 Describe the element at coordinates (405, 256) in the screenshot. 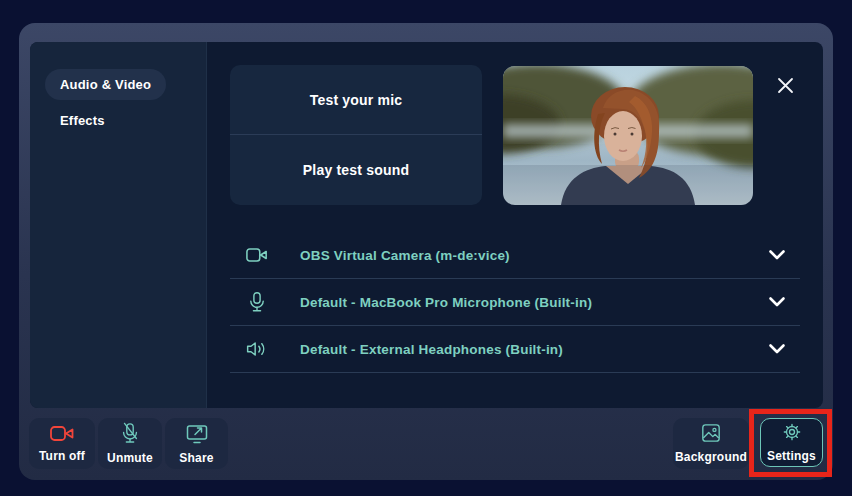

I see `camera-select-value: OBS Virtual Camera (m-de:vice)` at that location.